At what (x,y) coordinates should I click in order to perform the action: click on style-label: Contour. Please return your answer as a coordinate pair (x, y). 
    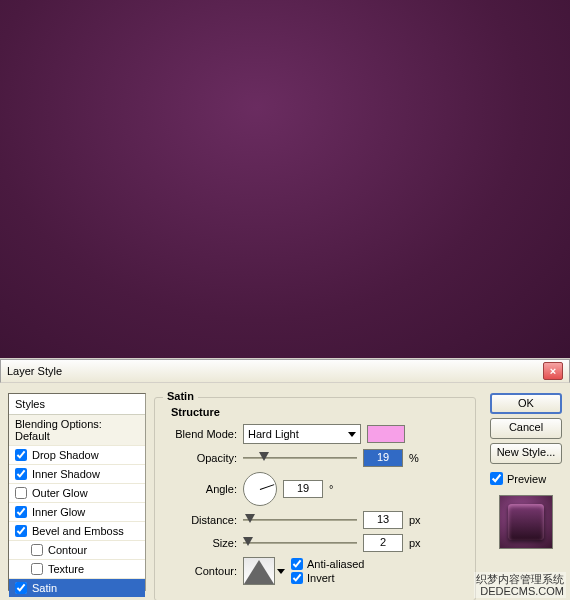
    Looking at the image, I should click on (68, 550).